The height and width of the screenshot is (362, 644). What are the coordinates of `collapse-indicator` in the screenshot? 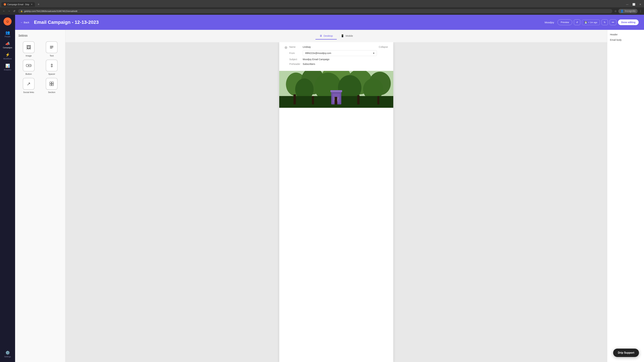 It's located at (286, 47).